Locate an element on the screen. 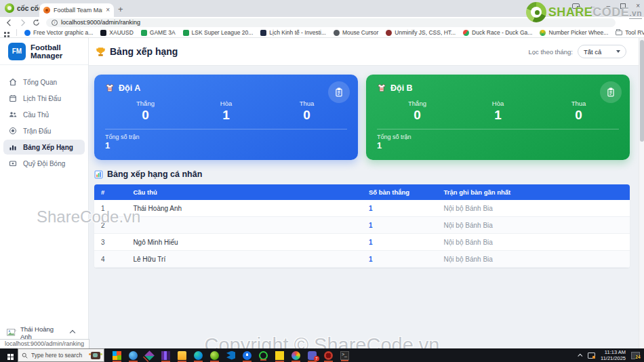 The width and height of the screenshot is (644, 362). team-a-header: Đội A is located at coordinates (226, 88).